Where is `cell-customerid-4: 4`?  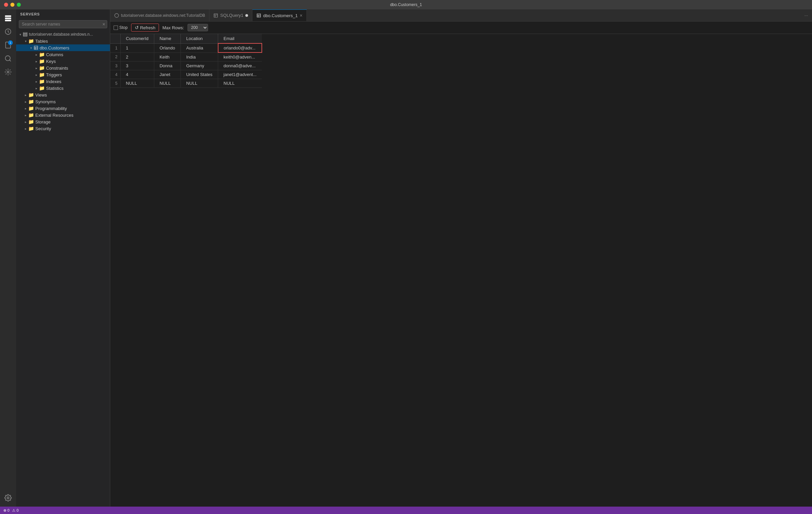 cell-customerid-4: 4 is located at coordinates (137, 75).